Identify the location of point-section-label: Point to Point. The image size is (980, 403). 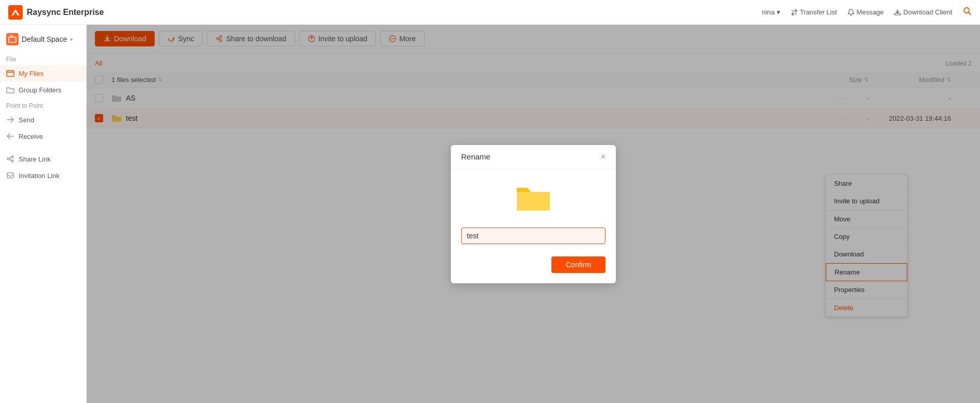
(43, 105).